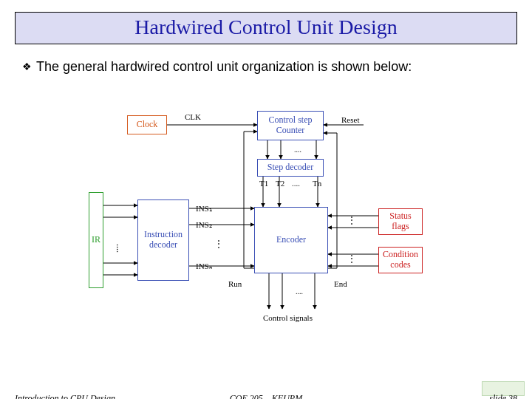  Describe the element at coordinates (341, 284) in the screenshot. I see `signal-end: End` at that location.